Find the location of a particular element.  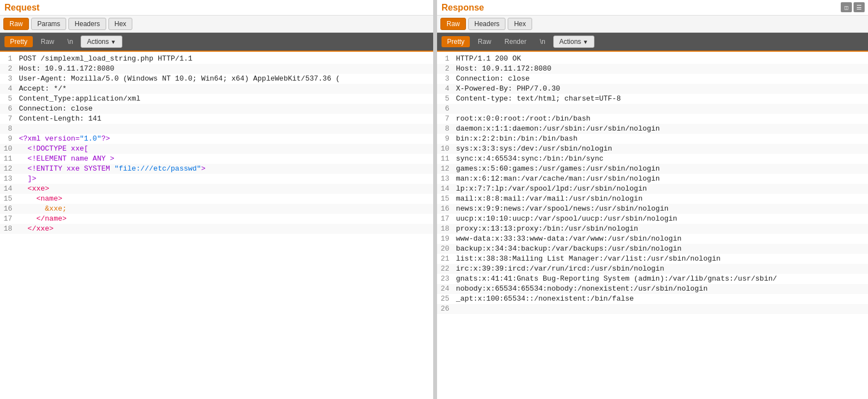

line-number: 6 is located at coordinates (445, 109).